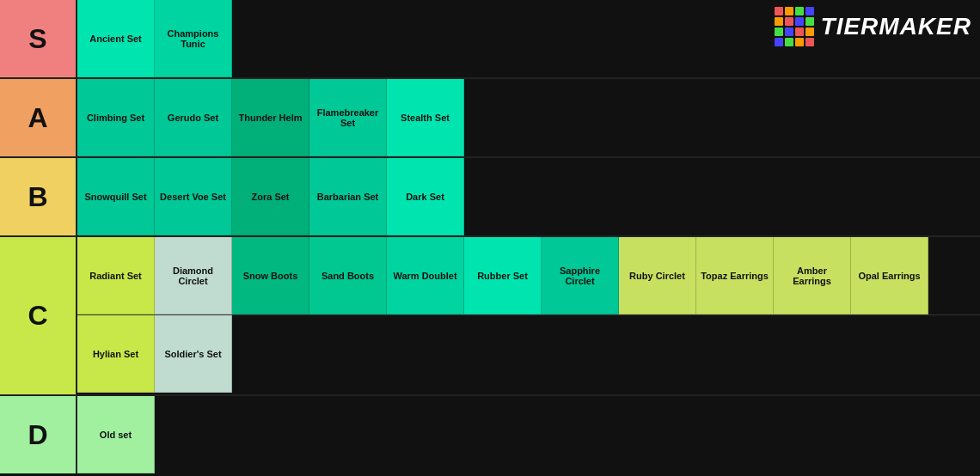 The width and height of the screenshot is (980, 476). Describe the element at coordinates (426, 118) in the screenshot. I see `tier-item: Stealth Set` at that location.